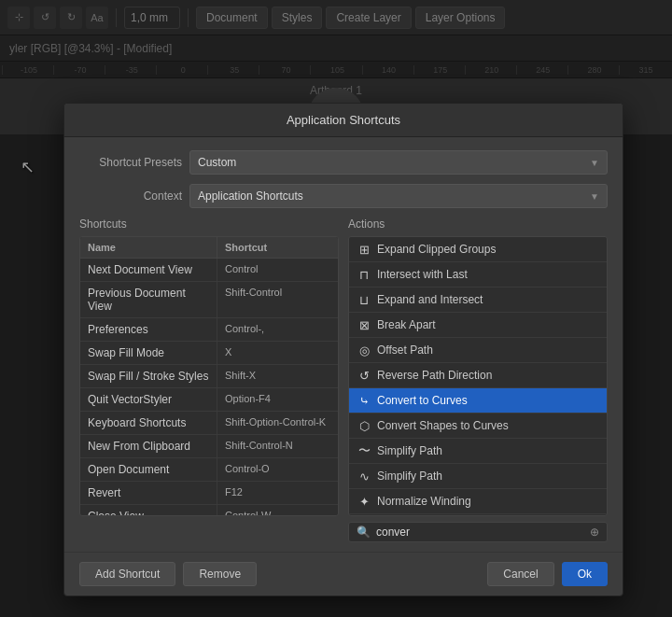  What do you see at coordinates (364, 532) in the screenshot?
I see `search-icon: 🔍` at bounding box center [364, 532].